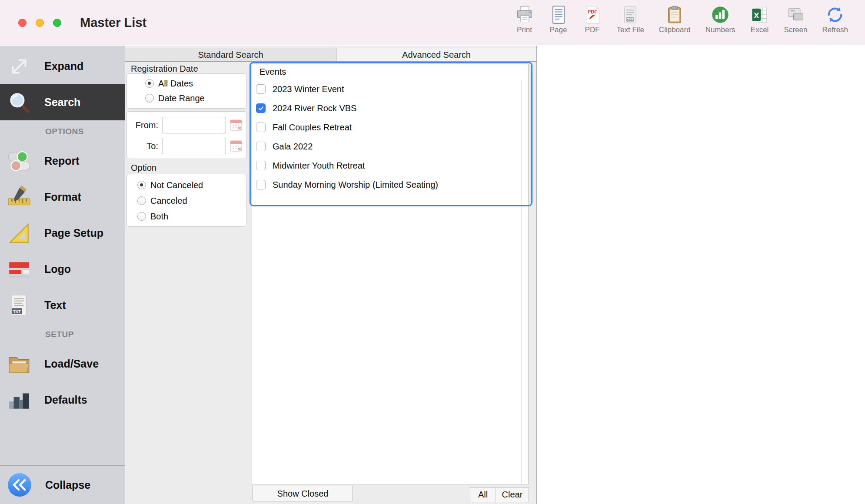 The width and height of the screenshot is (865, 504). I want to click on to-date-row: To:, so click(187, 146).